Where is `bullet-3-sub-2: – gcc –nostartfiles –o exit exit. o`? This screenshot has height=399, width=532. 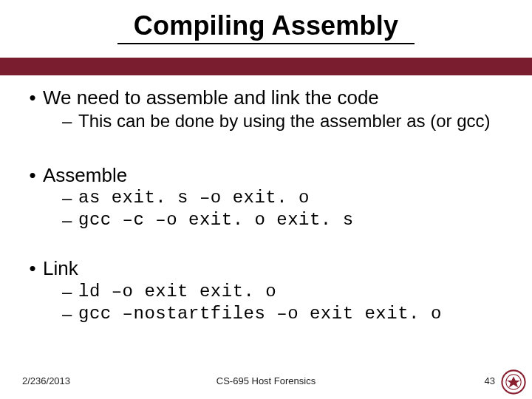
bullet-3-sub-2: – gcc –nostartfiles –o exit exit. o is located at coordinates (266, 314).